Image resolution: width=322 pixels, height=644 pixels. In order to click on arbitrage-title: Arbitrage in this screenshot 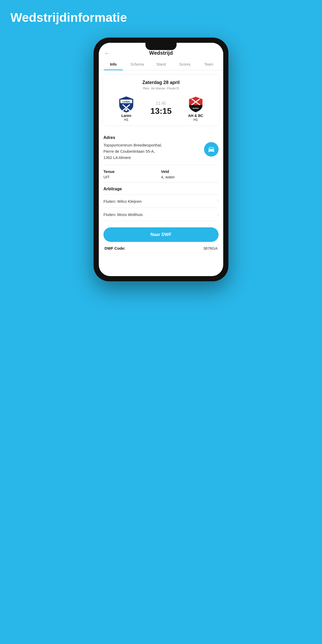, I will do `click(161, 189)`.